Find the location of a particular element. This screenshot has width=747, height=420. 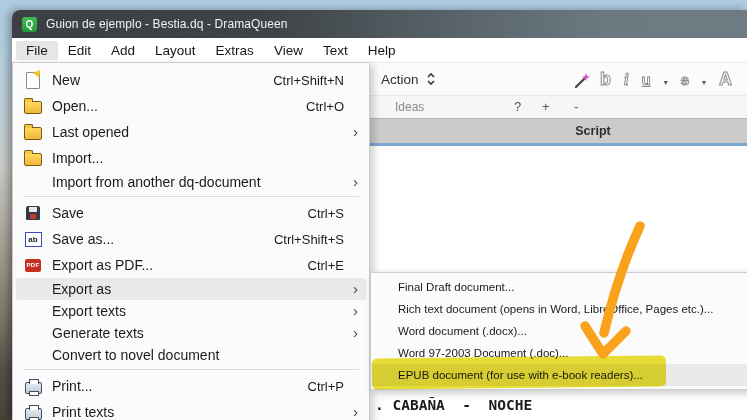

menu-item-label: Convert to novel document is located at coordinates (198, 355).